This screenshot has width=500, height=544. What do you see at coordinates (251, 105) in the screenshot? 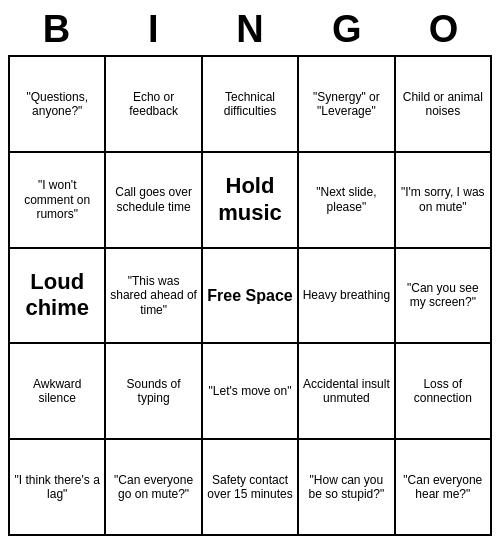
I see `bingo-cell: Technical difficulties` at bounding box center [251, 105].